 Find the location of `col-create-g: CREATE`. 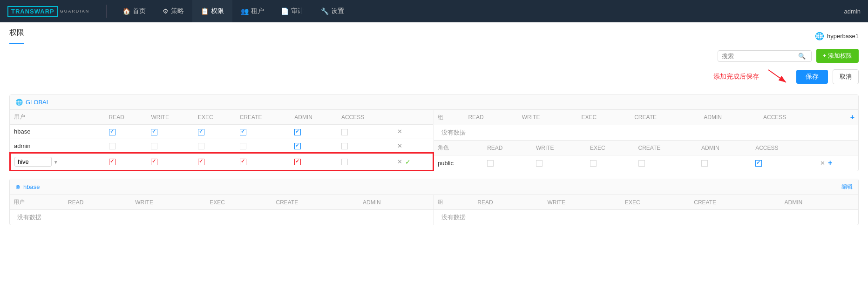

col-create-g: CREATE is located at coordinates (665, 117).